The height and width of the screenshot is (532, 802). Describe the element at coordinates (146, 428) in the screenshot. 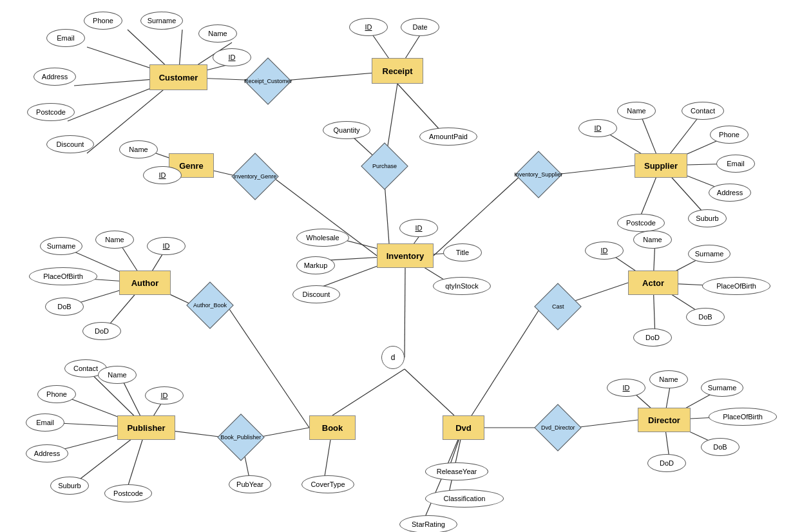

I see `entity-publisher: Publisher` at that location.